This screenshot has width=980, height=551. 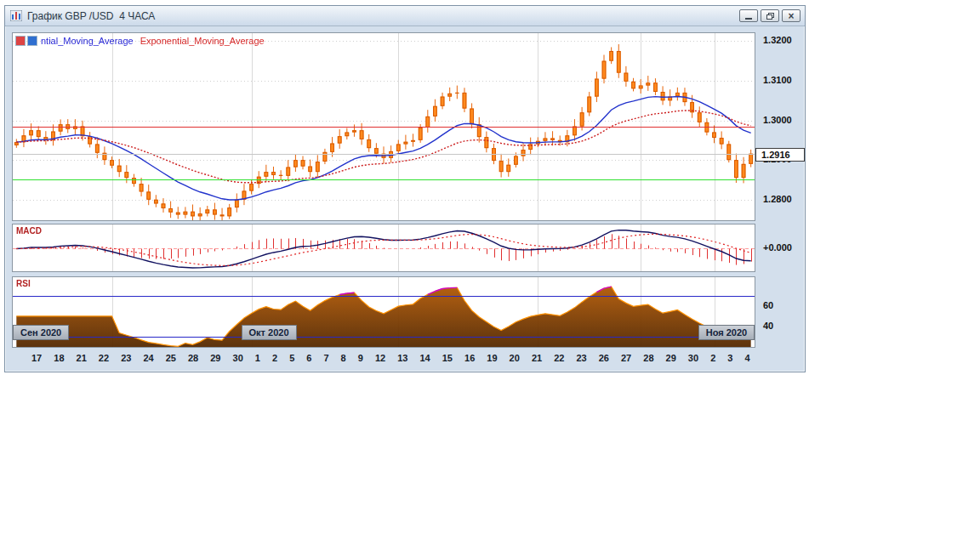 What do you see at coordinates (41, 332) in the screenshot?
I see `month-badge: Сен 2020` at bounding box center [41, 332].